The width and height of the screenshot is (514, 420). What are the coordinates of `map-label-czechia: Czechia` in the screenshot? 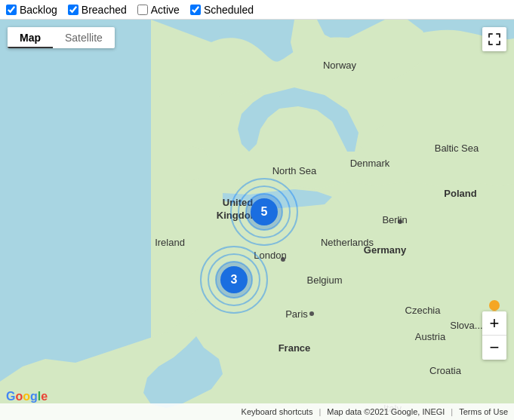 It's located at (423, 311).